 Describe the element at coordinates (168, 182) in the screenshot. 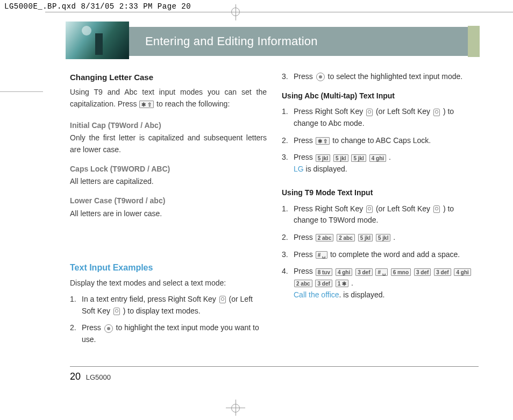

I see `paragraph: All letters are capitalized.` at that location.